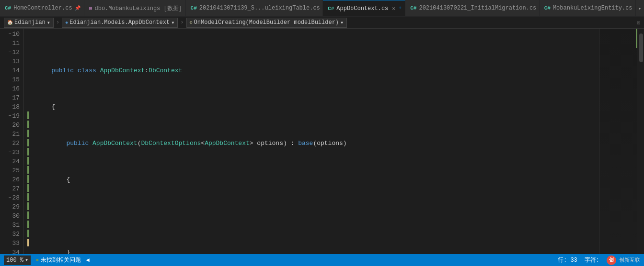 The width and height of the screenshot is (644, 266). I want to click on minimap, so click(618, 142).